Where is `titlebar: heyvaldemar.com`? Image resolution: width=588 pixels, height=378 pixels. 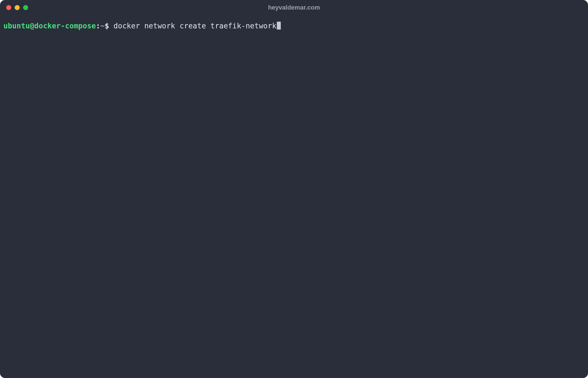 titlebar: heyvaldemar.com is located at coordinates (294, 8).